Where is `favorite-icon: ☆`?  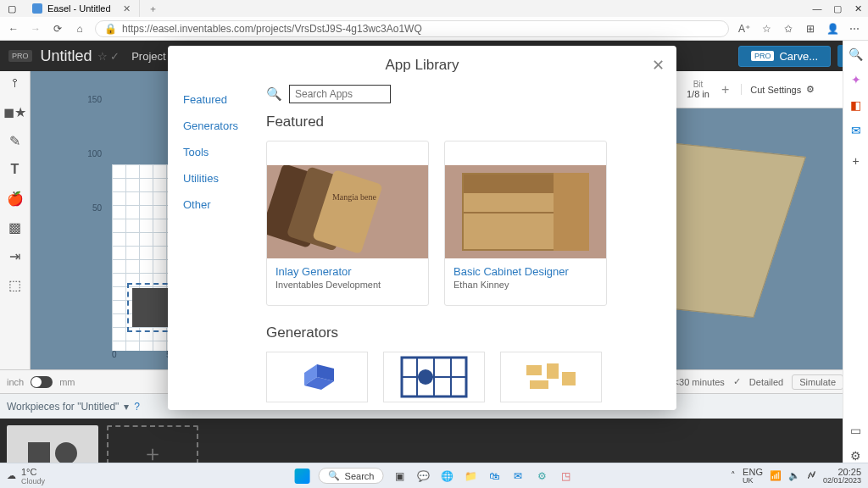 favorite-icon: ☆ is located at coordinates (766, 29).